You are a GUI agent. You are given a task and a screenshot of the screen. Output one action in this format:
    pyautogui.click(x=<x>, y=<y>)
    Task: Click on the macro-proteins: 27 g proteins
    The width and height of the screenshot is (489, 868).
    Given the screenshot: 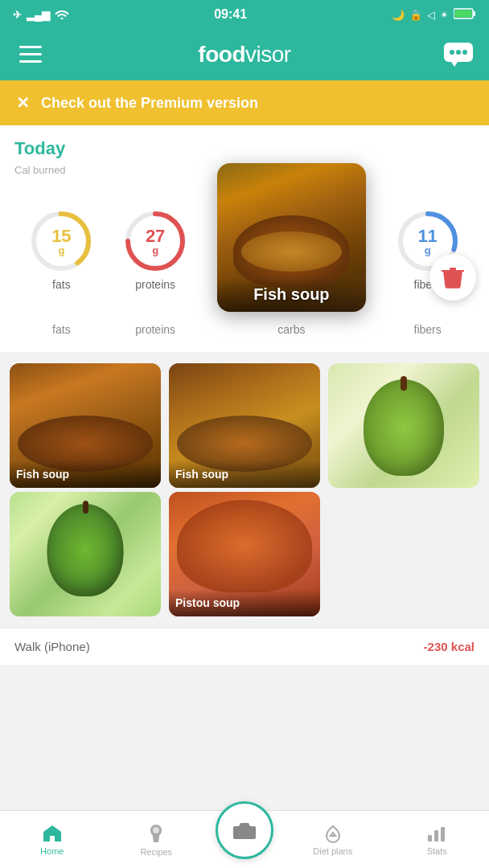 What is the action you would take?
    pyautogui.click(x=155, y=250)
    